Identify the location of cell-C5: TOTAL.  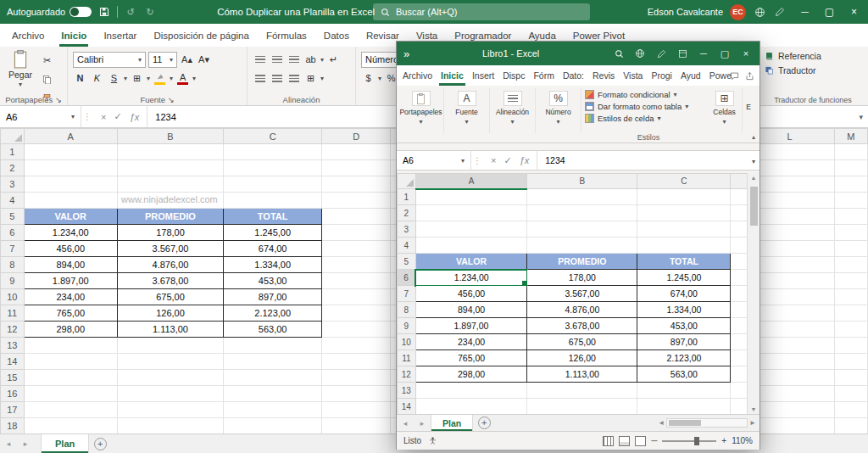
(273, 217).